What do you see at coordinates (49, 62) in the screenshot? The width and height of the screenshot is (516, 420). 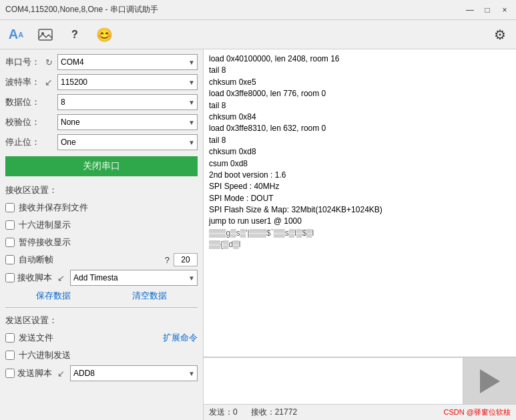 I see `refresh-icon: ↻` at bounding box center [49, 62].